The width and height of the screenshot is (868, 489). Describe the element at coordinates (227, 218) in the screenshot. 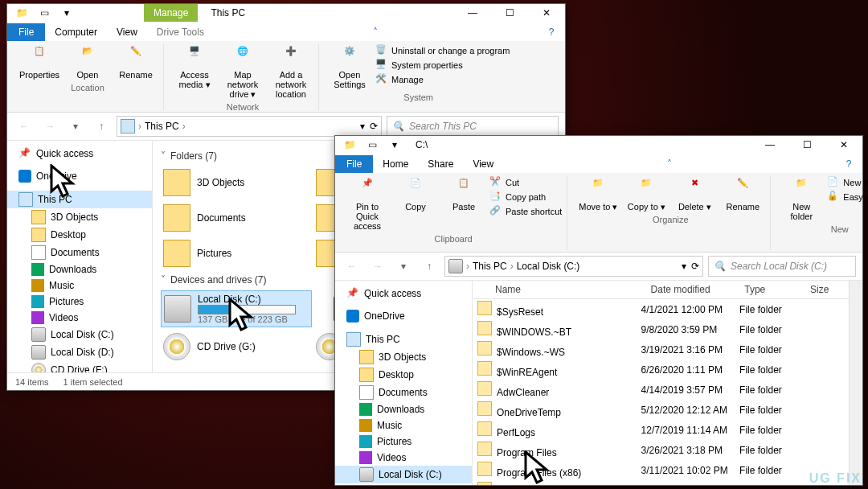

I see `folder-tile: Documents` at that location.